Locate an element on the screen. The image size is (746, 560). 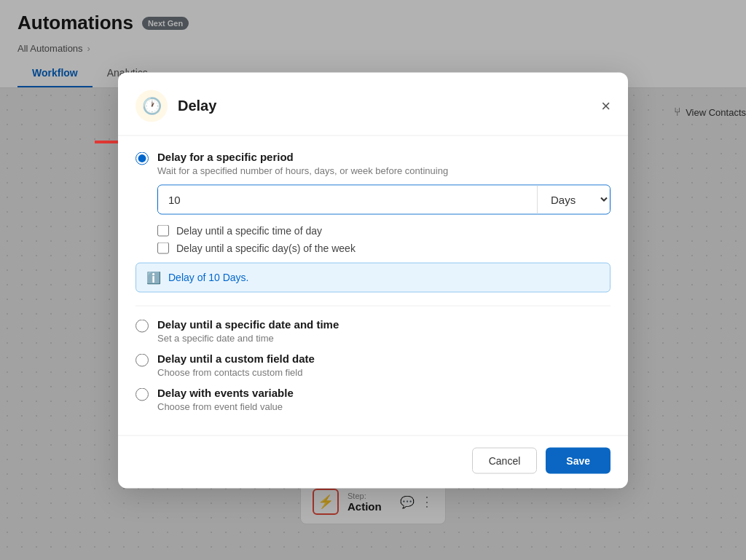
clock-icon: 🕐 is located at coordinates (152, 106).